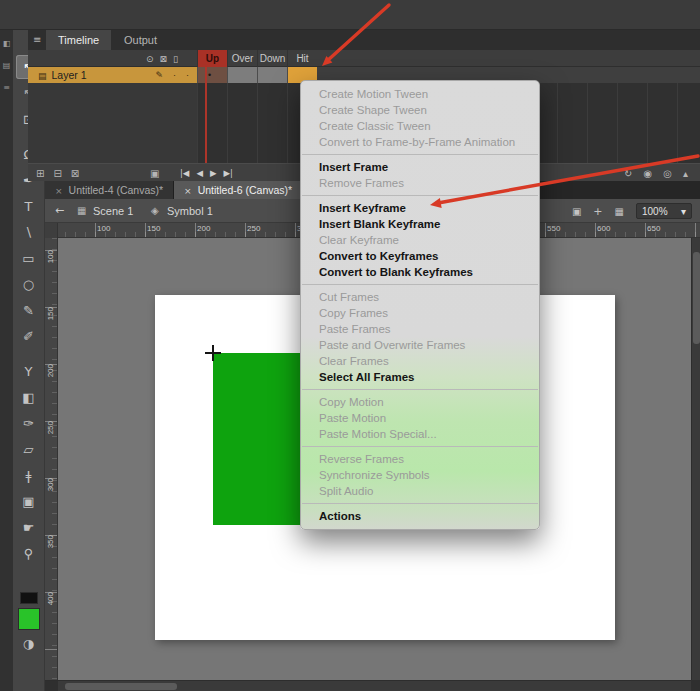 This screenshot has height=691, width=700. Describe the element at coordinates (52, 428) in the screenshot. I see `ruler-mark: 250` at that location.